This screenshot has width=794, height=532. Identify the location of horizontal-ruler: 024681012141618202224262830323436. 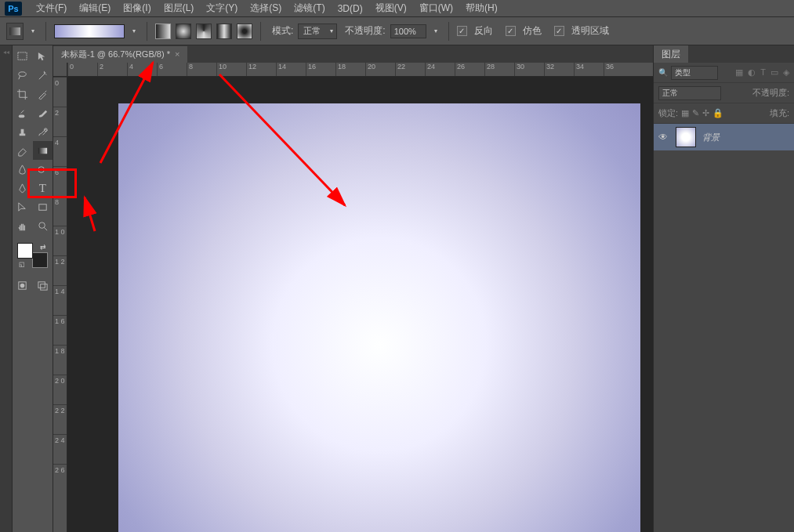
(361, 70).